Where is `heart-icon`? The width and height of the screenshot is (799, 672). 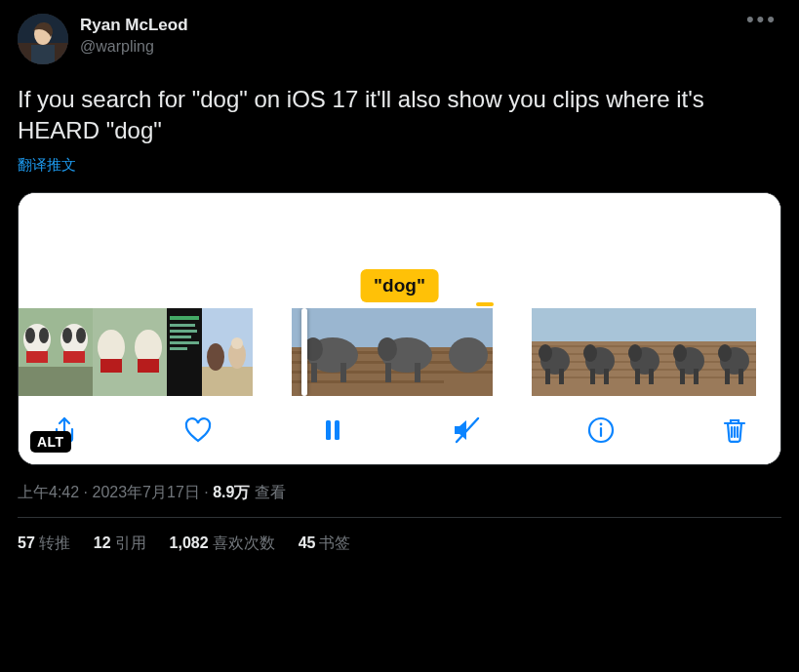
heart-icon is located at coordinates (198, 430).